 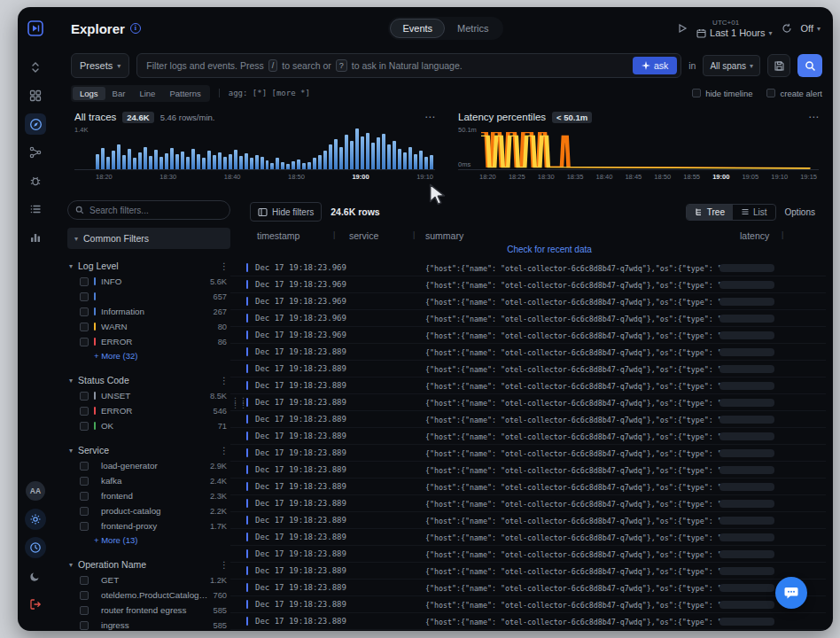 I want to click on info-icon: i, so click(x=136, y=28).